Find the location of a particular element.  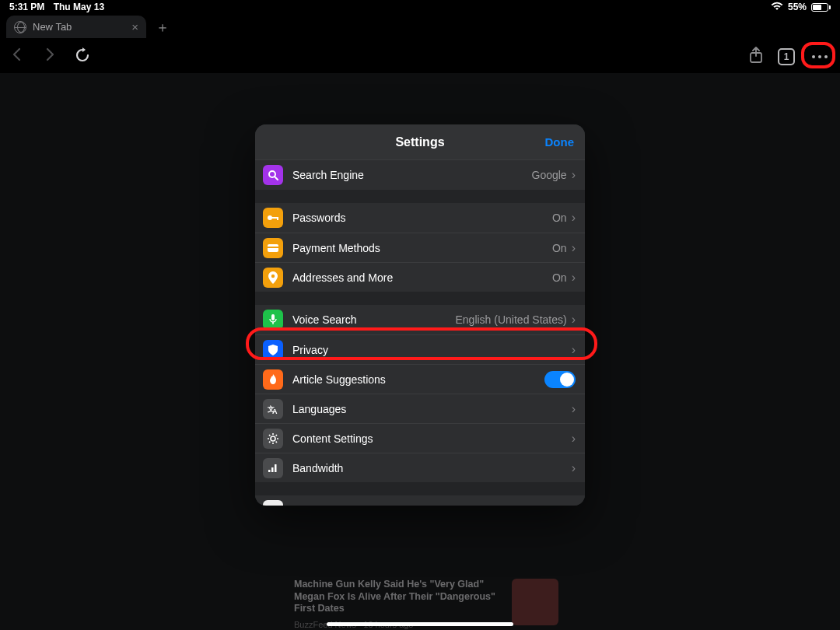

battery-icon is located at coordinates (821, 8).